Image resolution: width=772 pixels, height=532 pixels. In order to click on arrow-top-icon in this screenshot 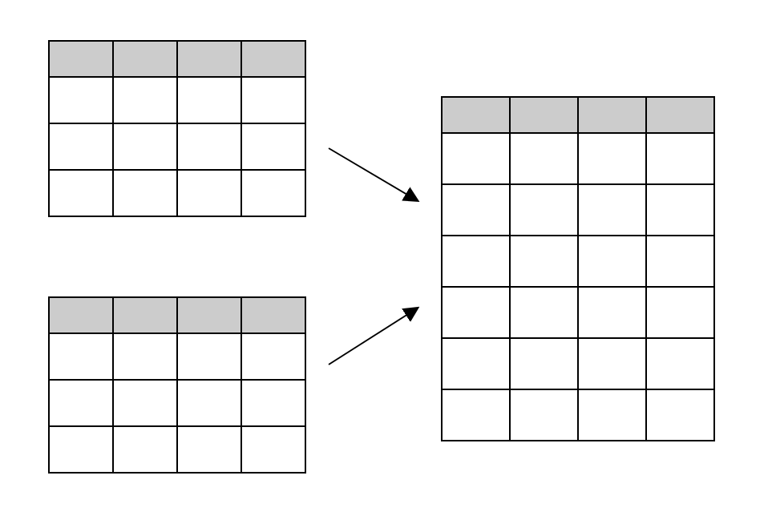, I will do `click(377, 180)`.